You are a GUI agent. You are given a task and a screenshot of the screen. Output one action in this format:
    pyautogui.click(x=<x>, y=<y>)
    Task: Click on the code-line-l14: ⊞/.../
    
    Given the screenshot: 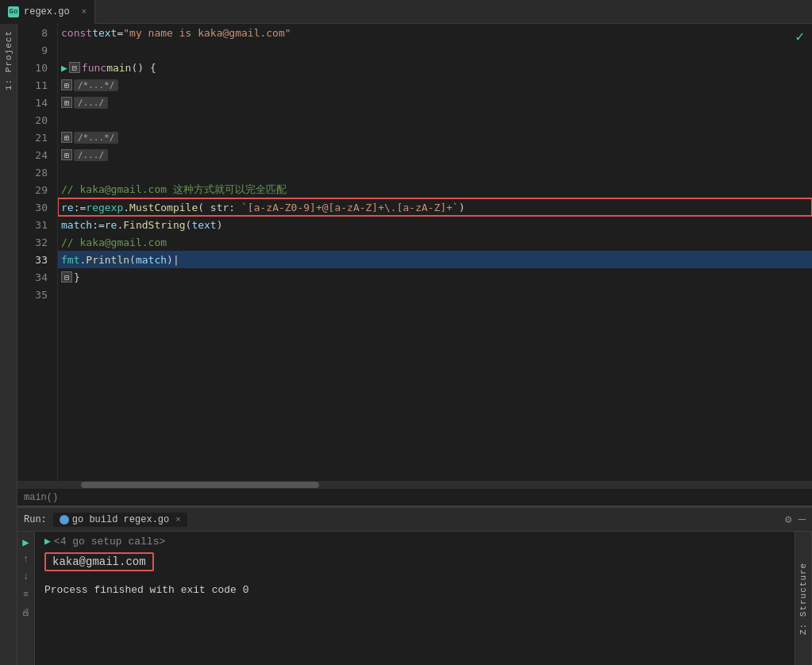 What is the action you would take?
    pyautogui.click(x=435, y=102)
    